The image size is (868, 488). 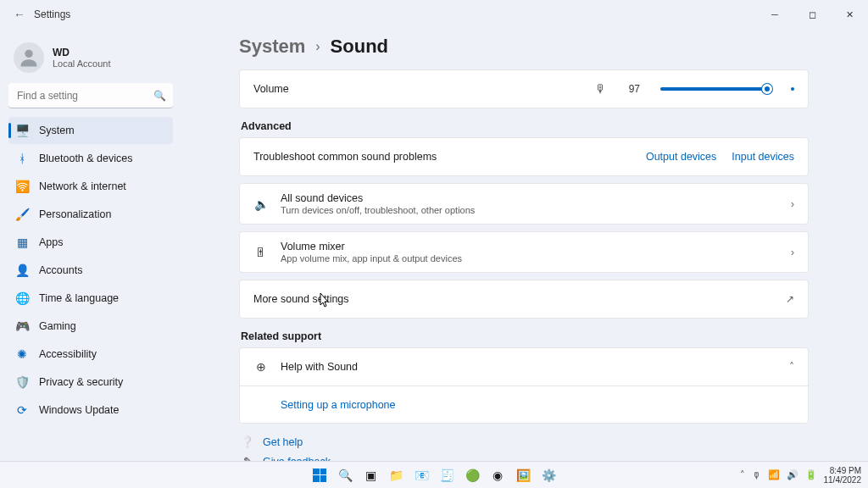 I want to click on sidebar-item-time-language: 🌐Time & language, so click(x=91, y=298).